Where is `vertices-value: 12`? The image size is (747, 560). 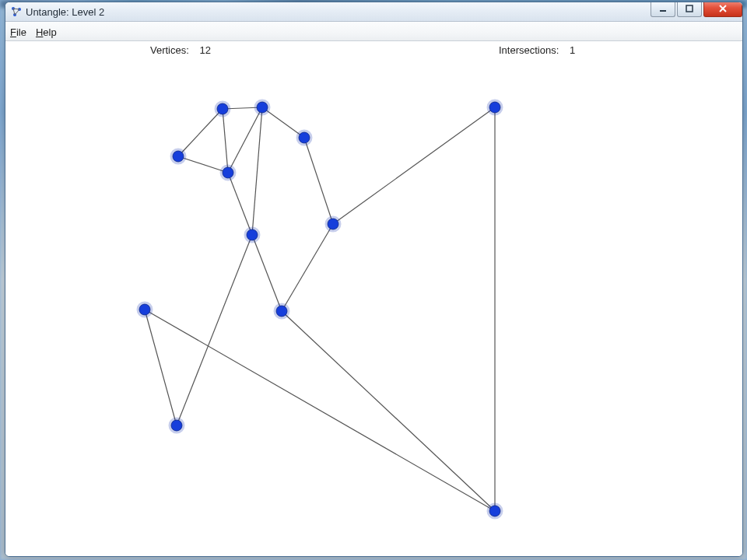
vertices-value: 12 is located at coordinates (205, 50).